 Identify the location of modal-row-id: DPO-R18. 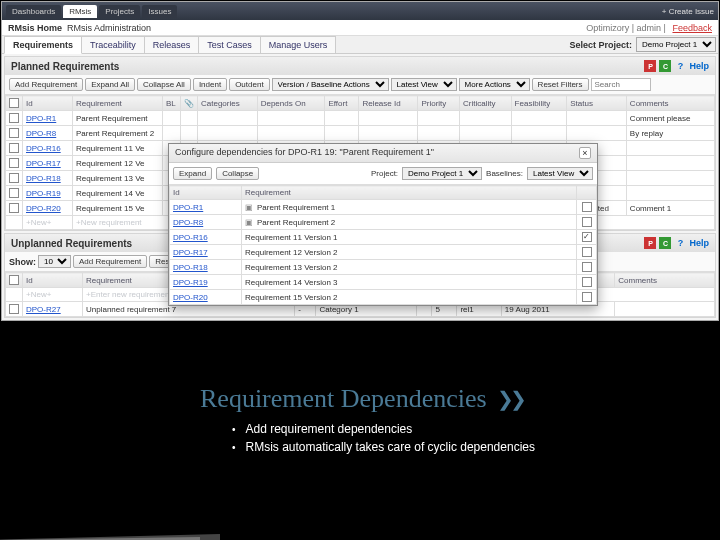
(206, 268).